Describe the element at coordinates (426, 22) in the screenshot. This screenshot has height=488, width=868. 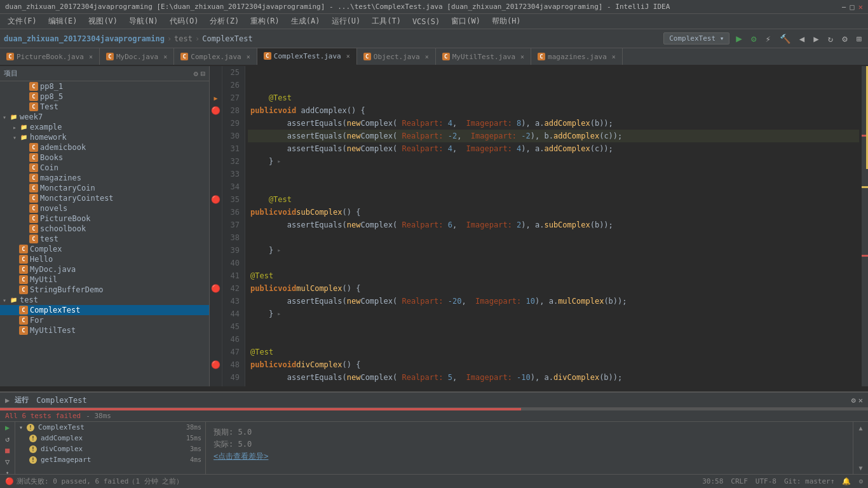
I see `menu-item-vcss: VCS(S)` at that location.